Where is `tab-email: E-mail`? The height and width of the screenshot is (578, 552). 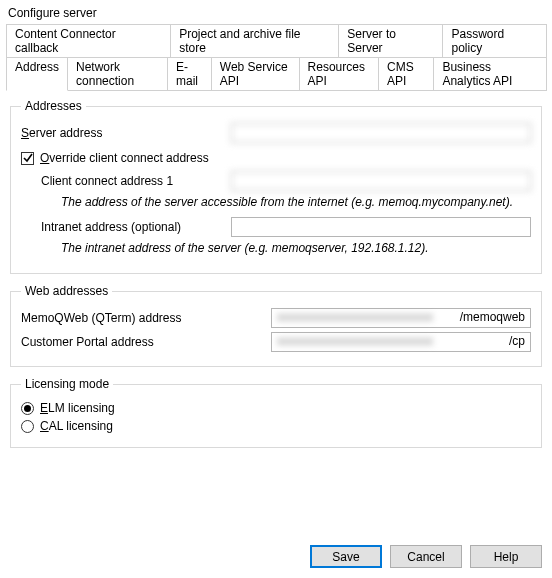 tab-email: E-mail is located at coordinates (190, 74).